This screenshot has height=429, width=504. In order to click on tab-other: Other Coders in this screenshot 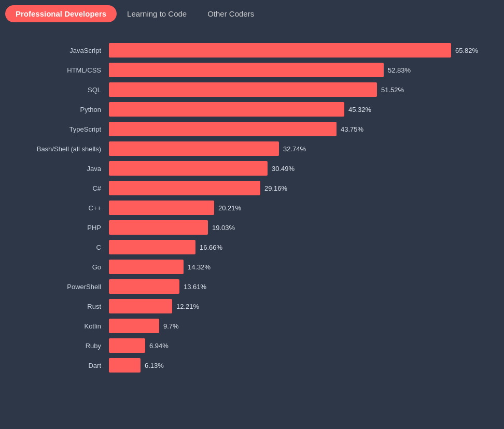, I will do `click(231, 13)`.